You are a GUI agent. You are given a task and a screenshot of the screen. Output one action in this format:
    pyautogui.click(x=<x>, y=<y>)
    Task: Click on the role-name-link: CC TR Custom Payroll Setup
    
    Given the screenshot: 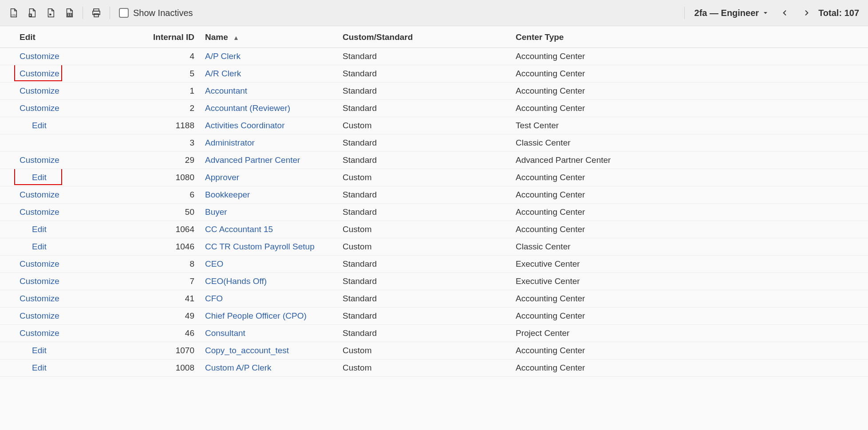 What is the action you would take?
    pyautogui.click(x=260, y=247)
    